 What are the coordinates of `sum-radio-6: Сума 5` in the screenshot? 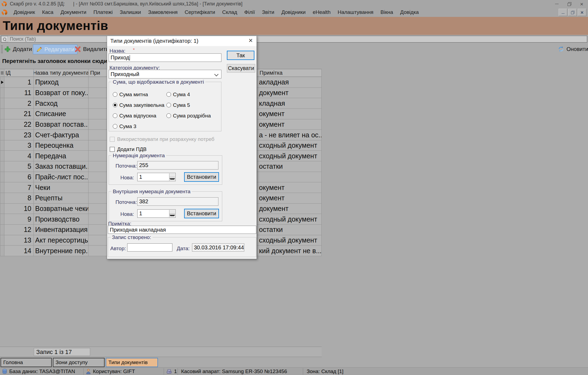 It's located at (193, 105).